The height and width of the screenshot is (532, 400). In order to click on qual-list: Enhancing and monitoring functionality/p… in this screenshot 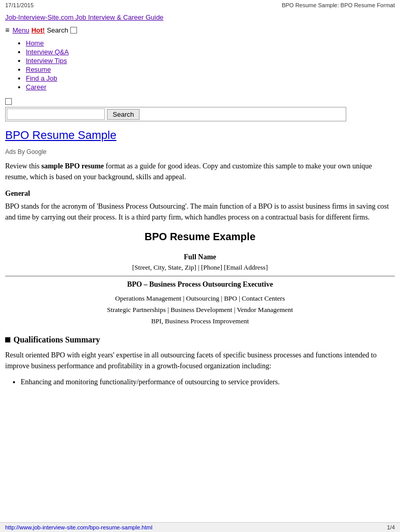, I will do `click(200, 382)`.